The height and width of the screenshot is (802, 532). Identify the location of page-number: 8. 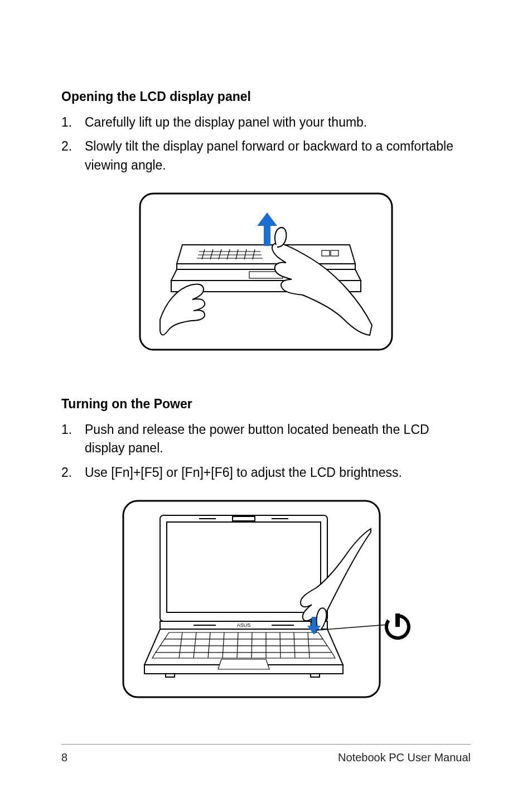
(65, 757).